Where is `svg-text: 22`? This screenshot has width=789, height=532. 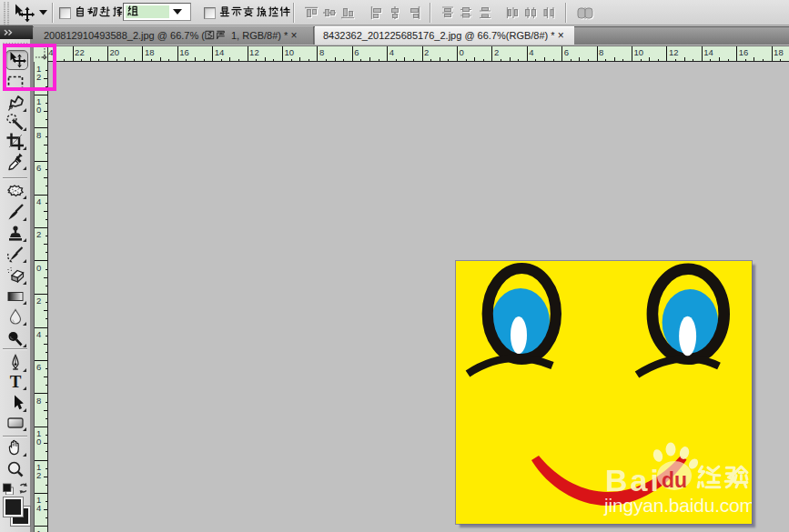 svg-text: 22 is located at coordinates (80, 53).